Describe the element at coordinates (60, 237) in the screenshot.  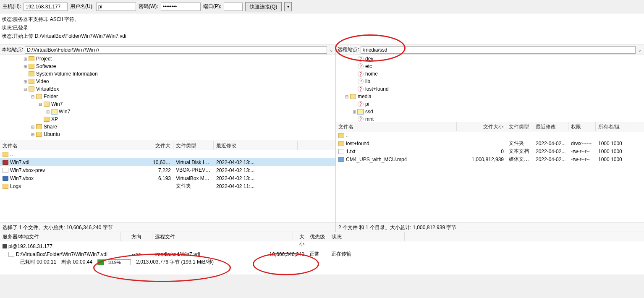
I see `col-server-file: 服务器/本地文件` at that location.